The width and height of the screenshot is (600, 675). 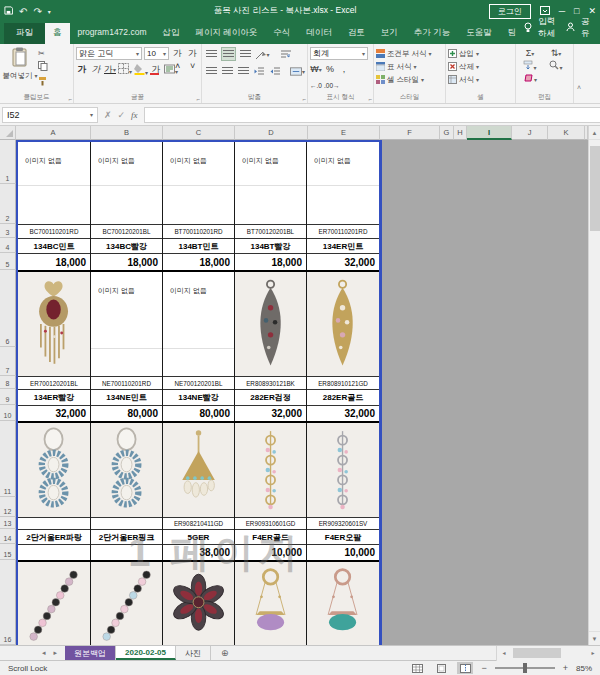 What do you see at coordinates (178, 54) in the screenshot?
I see `increase-font-icon: 가˄` at bounding box center [178, 54].